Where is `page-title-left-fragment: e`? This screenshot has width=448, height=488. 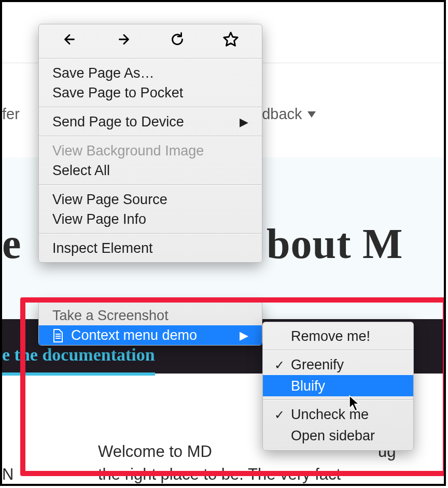
page-title-left-fragment: e is located at coordinates (11, 243).